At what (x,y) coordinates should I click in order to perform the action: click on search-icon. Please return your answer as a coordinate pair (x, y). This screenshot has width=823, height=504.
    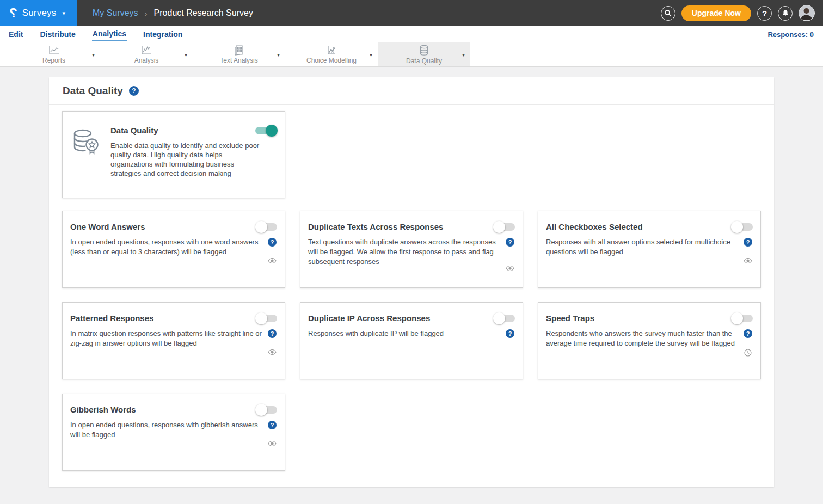
    Looking at the image, I should click on (668, 13).